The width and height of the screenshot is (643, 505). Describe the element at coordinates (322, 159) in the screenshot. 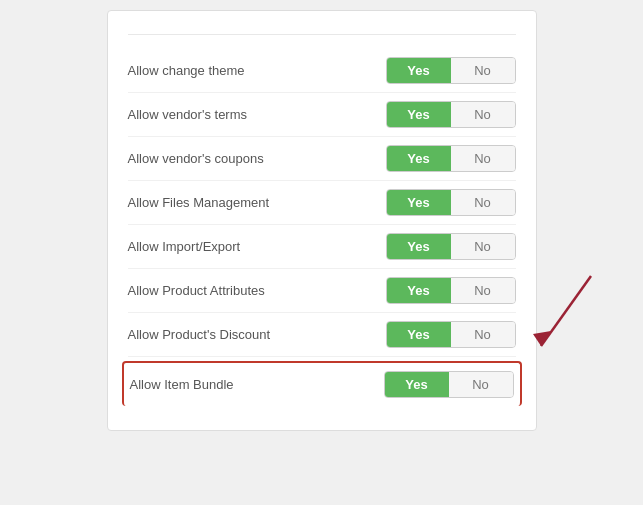

I see `setting-row: Allow vendor's couponsYesNo` at that location.